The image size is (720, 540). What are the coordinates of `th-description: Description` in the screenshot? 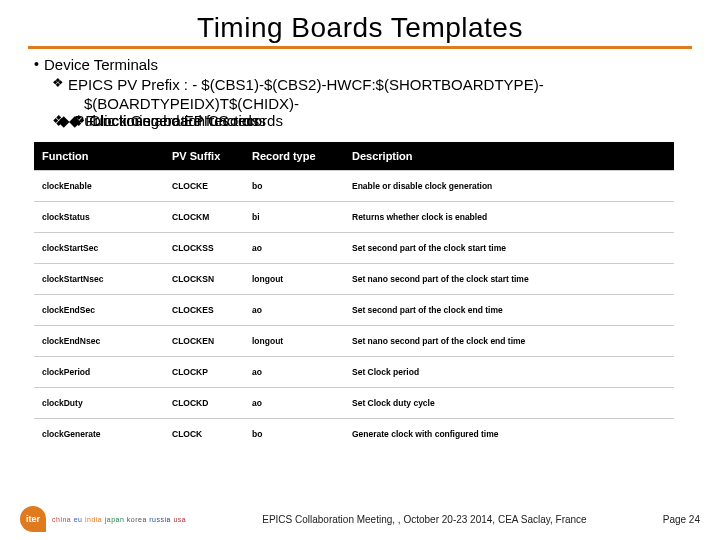 It's located at (509, 156).